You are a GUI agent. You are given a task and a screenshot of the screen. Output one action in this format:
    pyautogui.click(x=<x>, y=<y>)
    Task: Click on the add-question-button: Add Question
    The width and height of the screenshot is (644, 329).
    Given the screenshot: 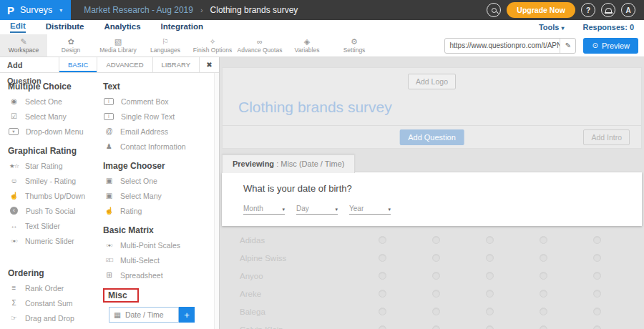 What is the action you would take?
    pyautogui.click(x=432, y=137)
    